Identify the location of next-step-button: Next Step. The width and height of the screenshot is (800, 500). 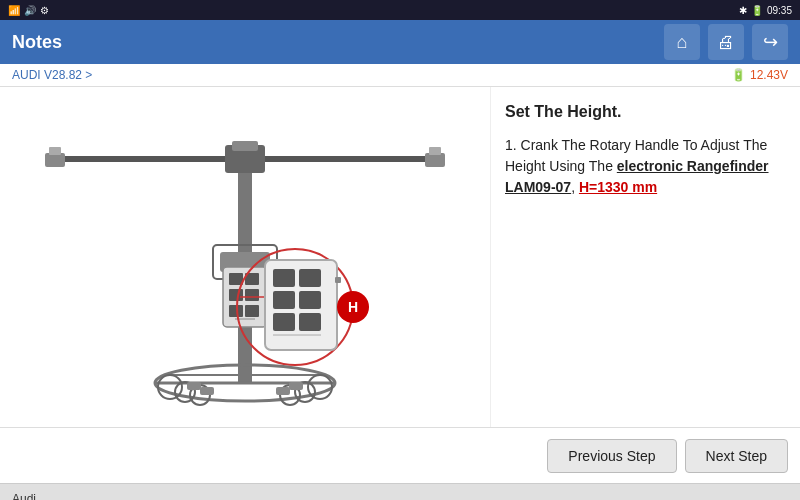
(736, 456).